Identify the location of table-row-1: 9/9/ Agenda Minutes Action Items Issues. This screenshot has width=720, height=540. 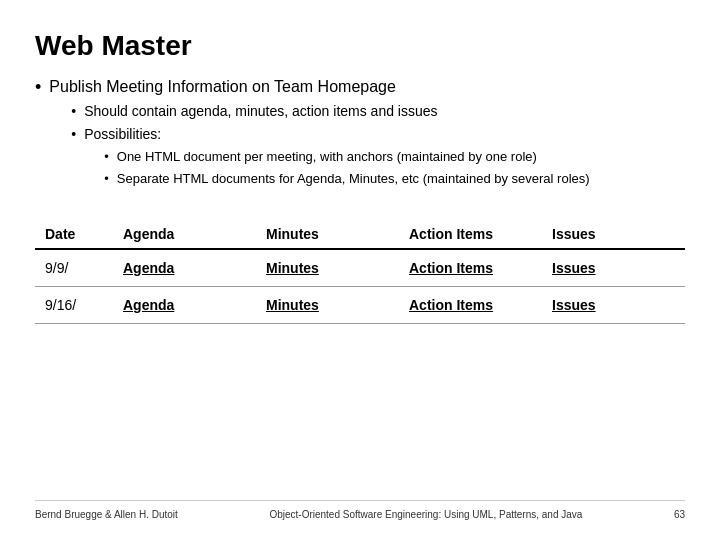
(360, 268).